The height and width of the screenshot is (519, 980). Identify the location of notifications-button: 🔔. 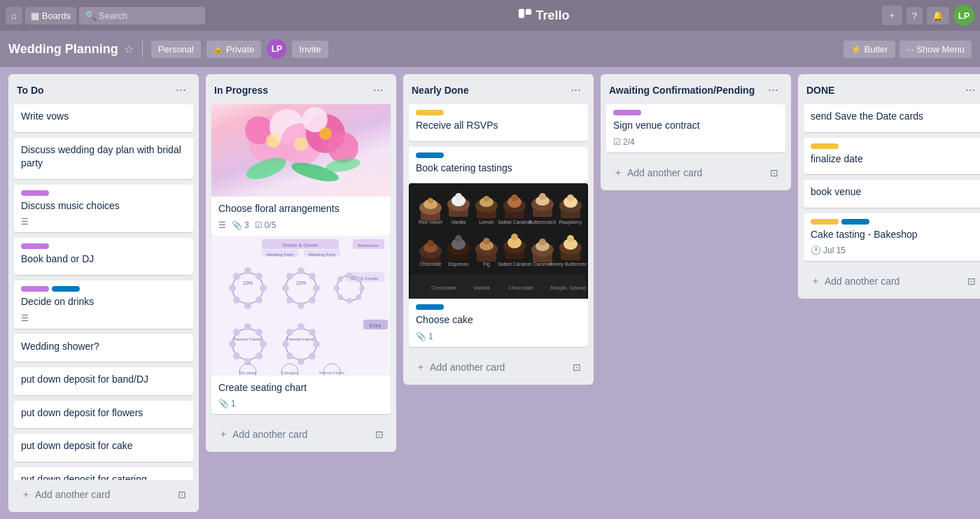
(938, 15).